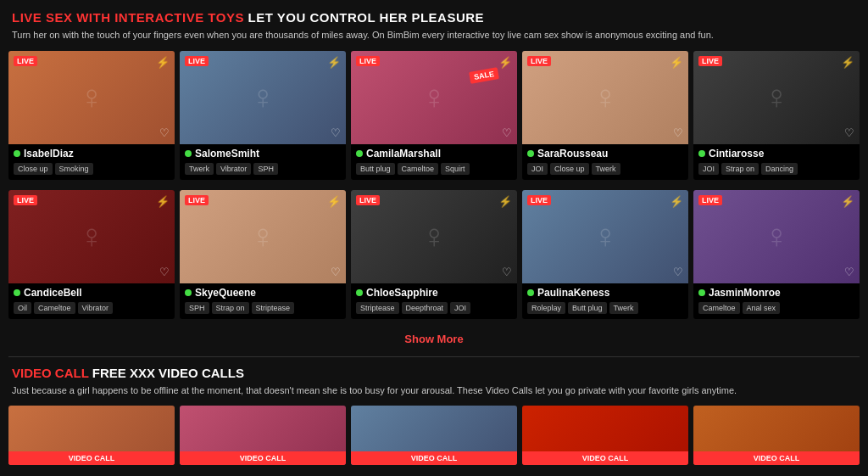  I want to click on model-name: CandiceBell, so click(53, 293).